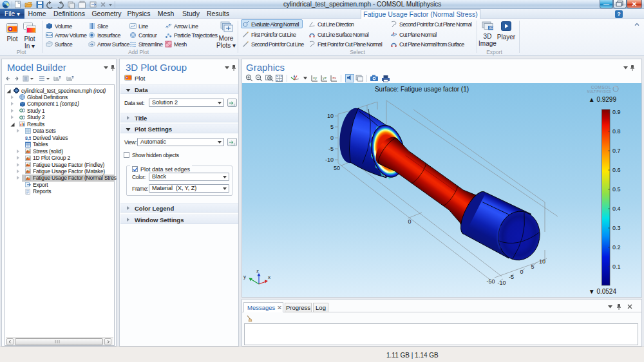 The height and width of the screenshot is (362, 644). Describe the element at coordinates (491, 281) in the screenshot. I see `svg-text: -50` at that location.